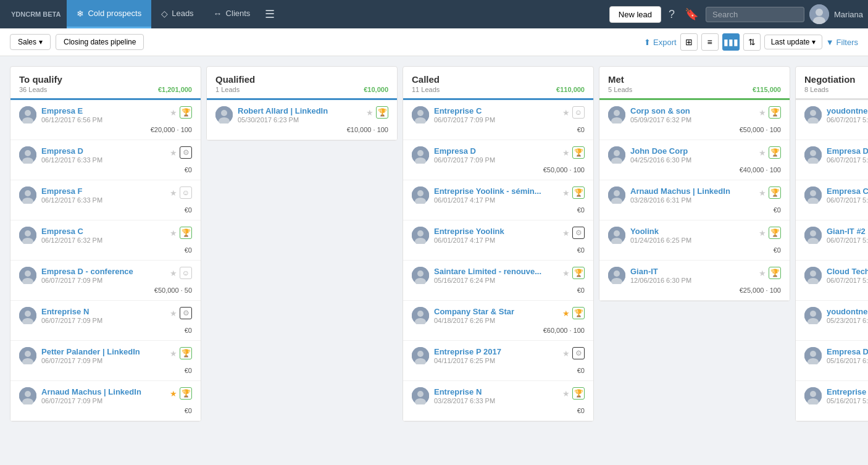 This screenshot has width=868, height=465. I want to click on lead-card: Company Star & Star04/18/2017 6:26 PM★🏆€…, so click(498, 321).